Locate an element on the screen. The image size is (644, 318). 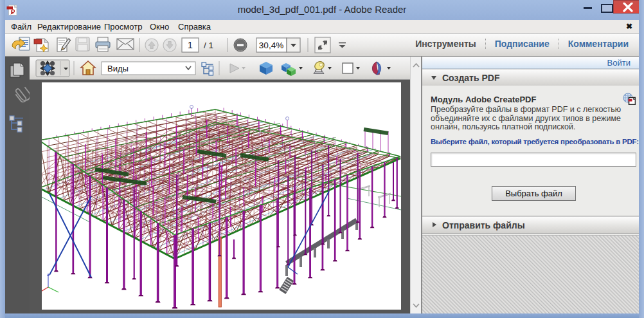
svg-text: / 1 is located at coordinates (208, 45).